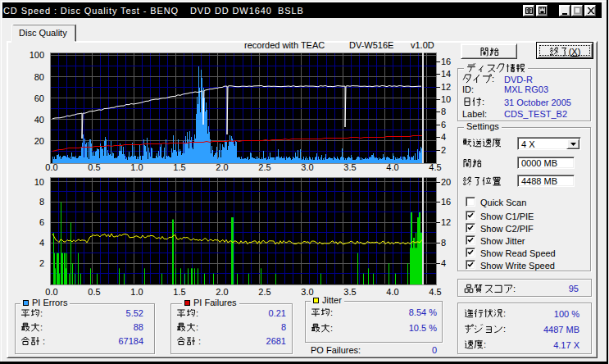  What do you see at coordinates (39, 98) in the screenshot?
I see `svg-text: 60` at bounding box center [39, 98].